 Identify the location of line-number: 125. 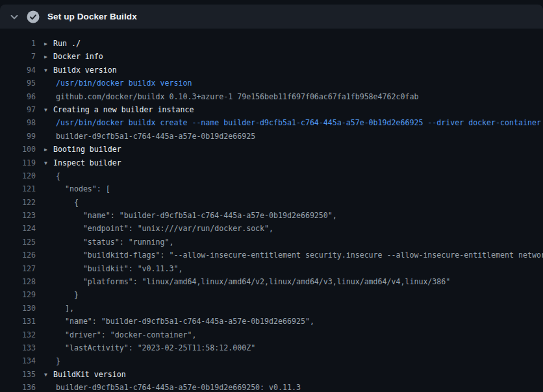
(18, 242).